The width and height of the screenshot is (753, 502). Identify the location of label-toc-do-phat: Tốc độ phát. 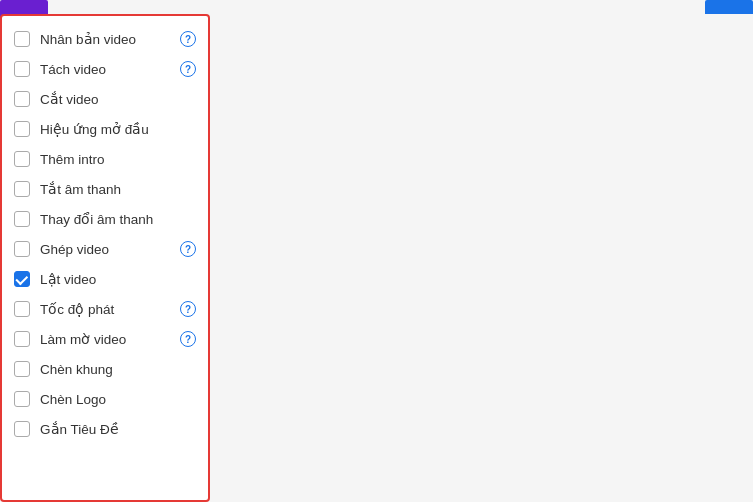
(105, 309).